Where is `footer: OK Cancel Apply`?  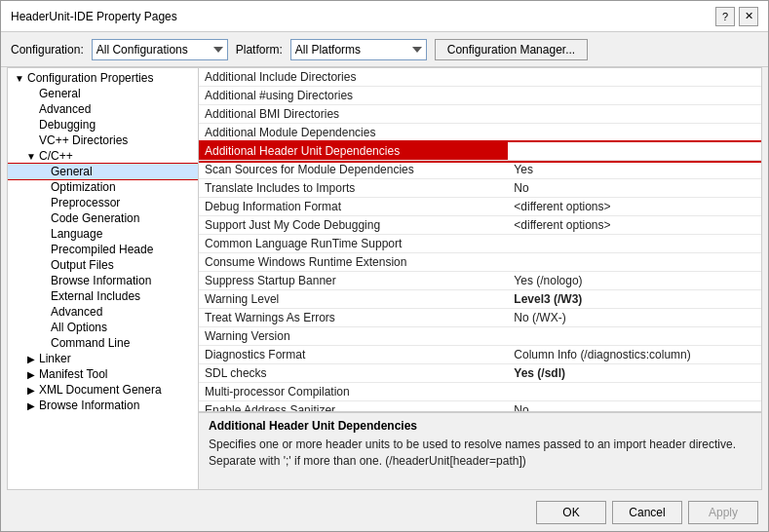 footer: OK Cancel Apply is located at coordinates (384, 513).